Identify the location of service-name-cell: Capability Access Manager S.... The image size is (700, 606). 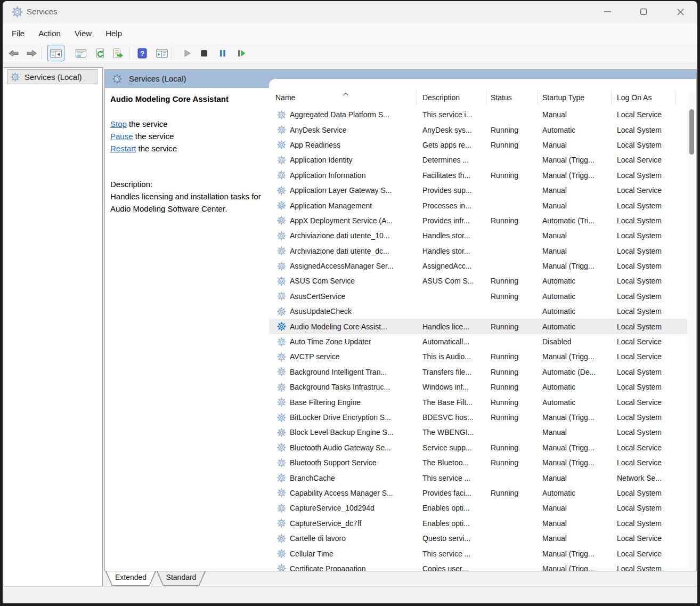
(343, 492).